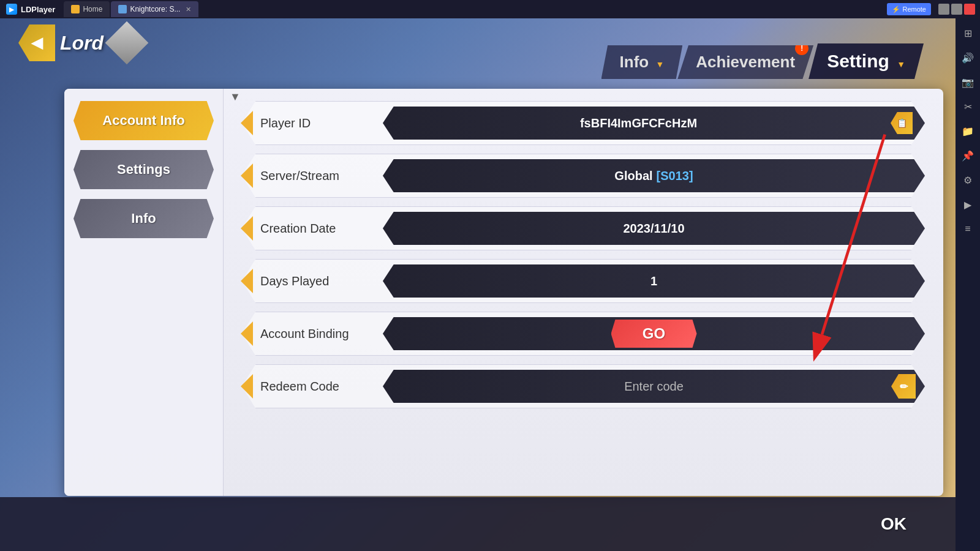 The height and width of the screenshot is (551, 980). I want to click on redeem-code-row: Redeem Code Enter code ✏, so click(583, 386).